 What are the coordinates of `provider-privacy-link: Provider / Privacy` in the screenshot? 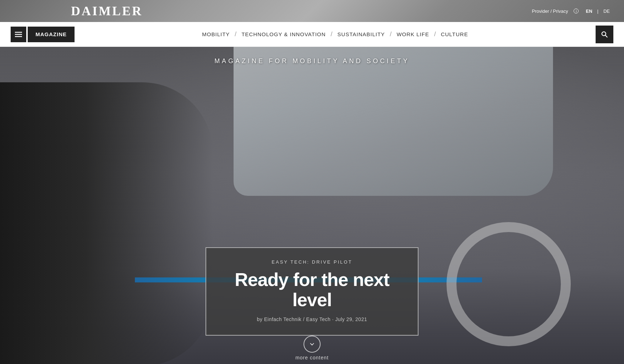 It's located at (550, 11).